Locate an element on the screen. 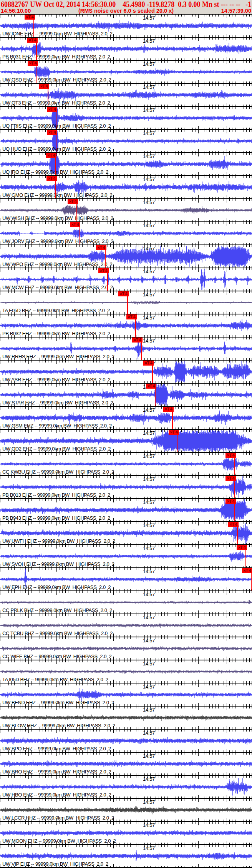 This screenshot has height=868, width=252. trace-panel: 14:57 UO HUO EHZ -- 99999.0km BW HIGHPAS… is located at coordinates (126, 141).